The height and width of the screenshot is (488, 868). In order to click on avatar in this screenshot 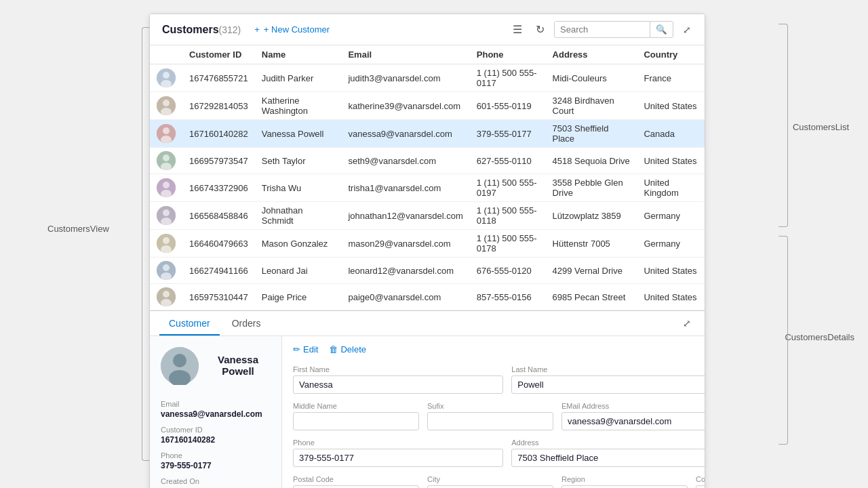, I will do `click(180, 366)`.